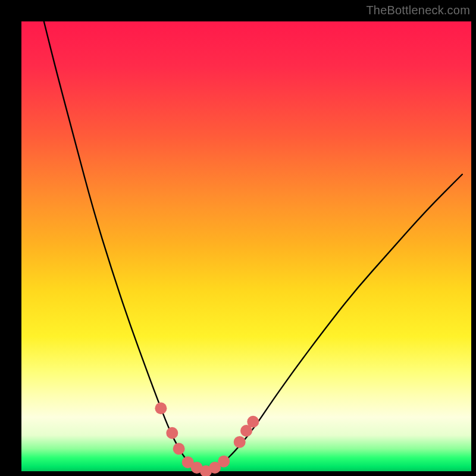 This screenshot has width=476, height=476. Describe the element at coordinates (207, 439) in the screenshot. I see `highlight-dots-group` at that location.